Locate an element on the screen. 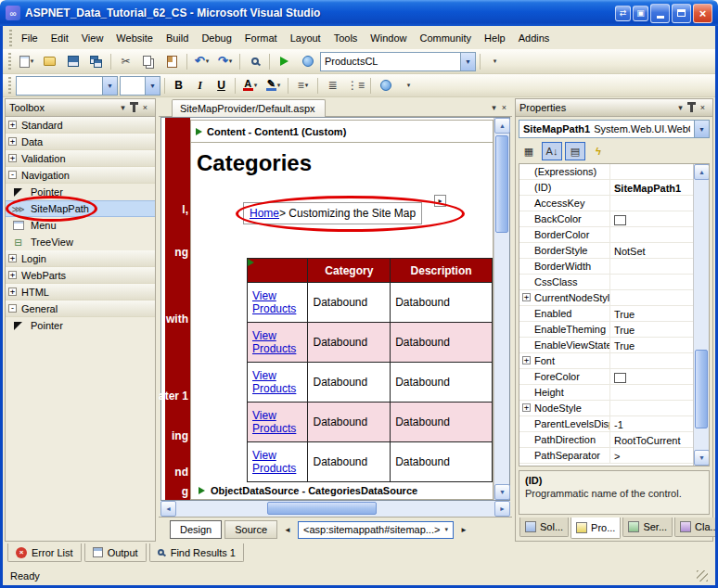  property-row: BorderWidth is located at coordinates (614, 267).